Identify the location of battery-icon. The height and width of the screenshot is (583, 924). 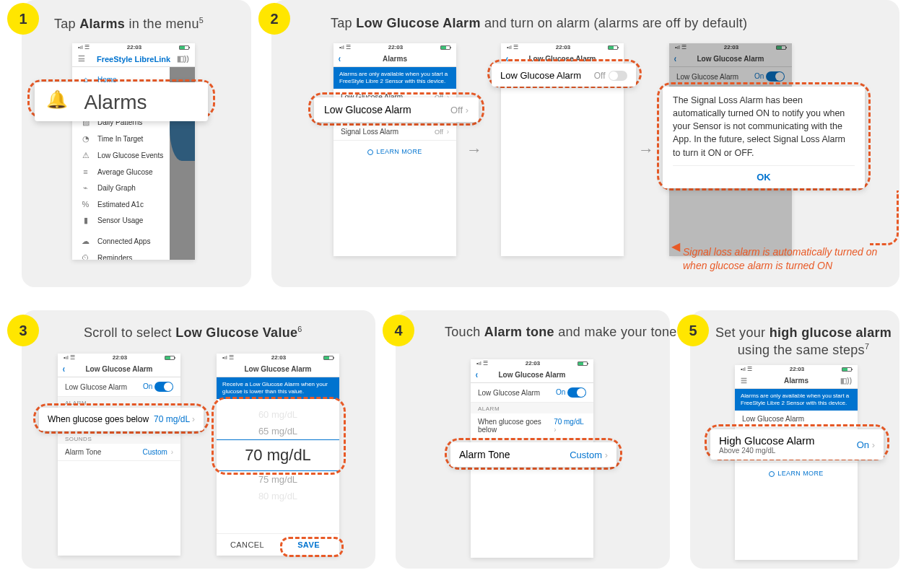
(184, 48).